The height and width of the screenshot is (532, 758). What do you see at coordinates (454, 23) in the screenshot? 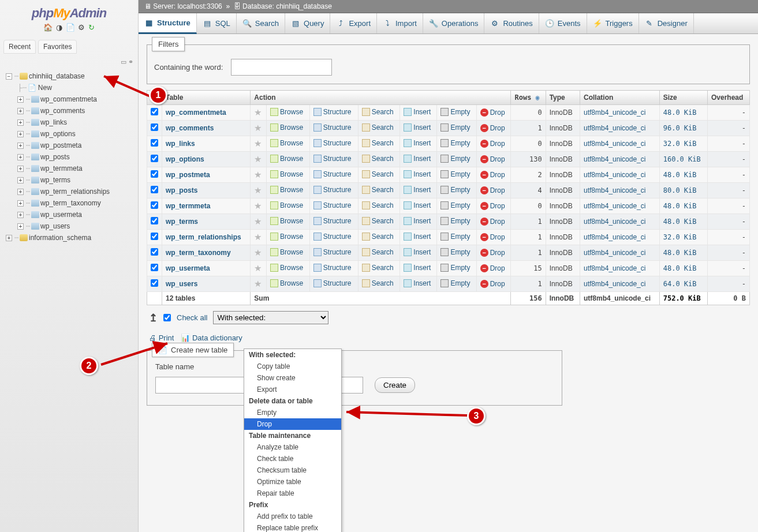
I see `tab-operations: 🔧Operations` at bounding box center [454, 23].